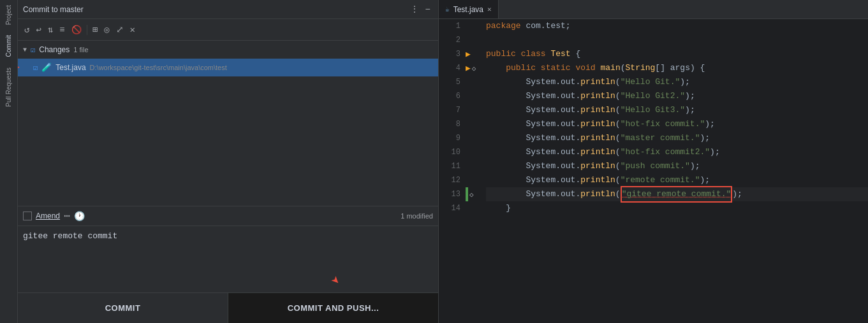  What do you see at coordinates (450, 26) in the screenshot?
I see `line-num-1: 1` at bounding box center [450, 26].